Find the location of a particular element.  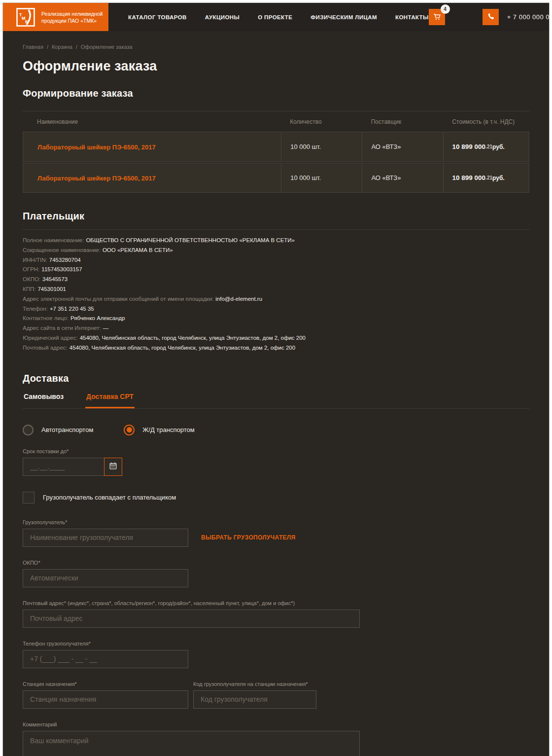

calendar-icon is located at coordinates (113, 467).